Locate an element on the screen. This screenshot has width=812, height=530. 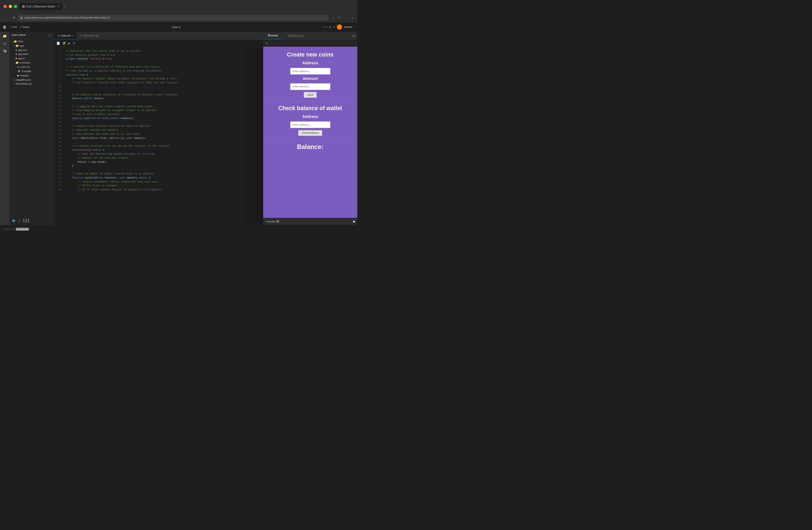
settings-icon: ⚙ is located at coordinates (330, 27).